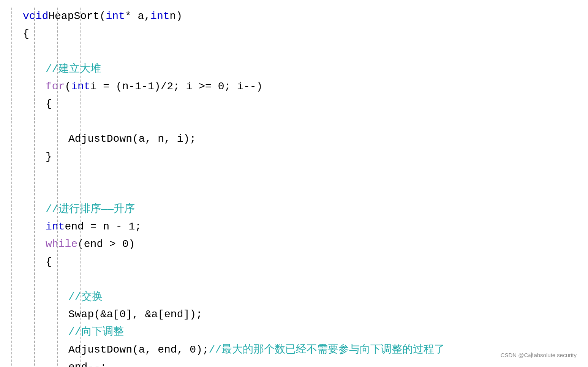 This screenshot has width=588, height=367. What do you see at coordinates (300, 297) in the screenshot?
I see `code-line: //交换` at bounding box center [300, 297].